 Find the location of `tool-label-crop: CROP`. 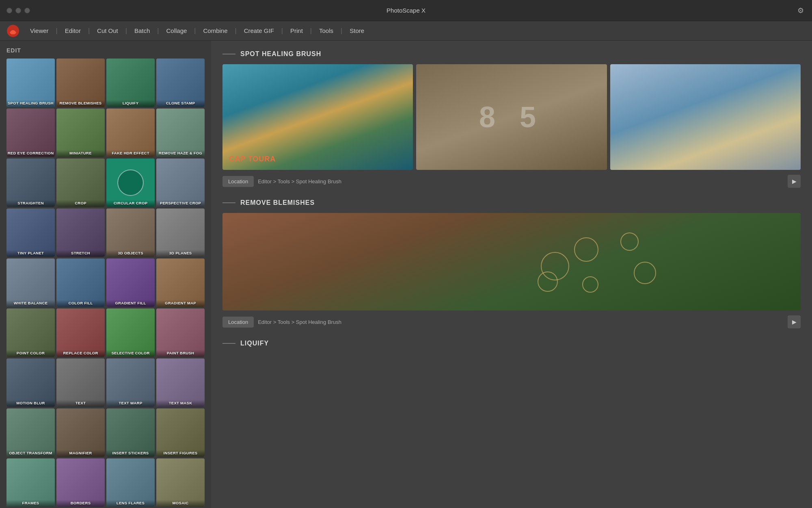

tool-label-crop: CROP is located at coordinates (80, 203).